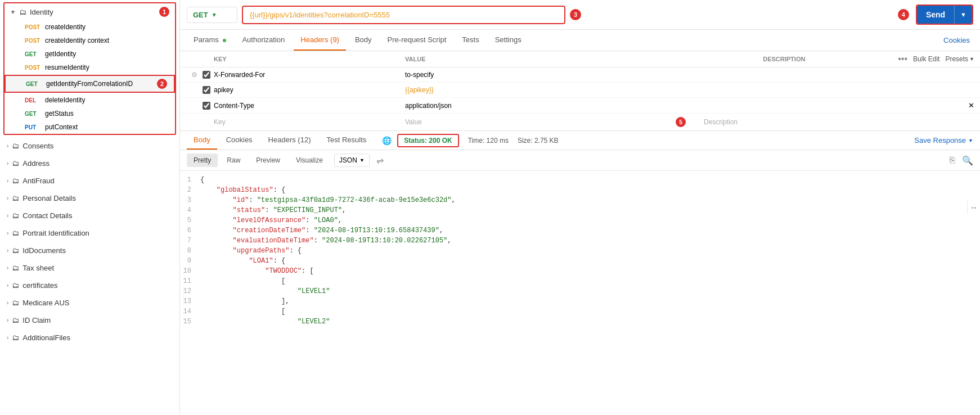 Image resolution: width=980 pixels, height=415 pixels. What do you see at coordinates (580, 251) in the screenshot?
I see `code-line-8: 8 "upgradePaths": {` at bounding box center [580, 251].